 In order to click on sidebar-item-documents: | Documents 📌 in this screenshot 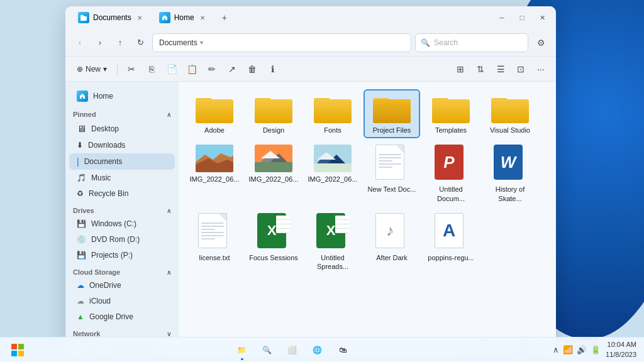, I will do `click(122, 162)`.